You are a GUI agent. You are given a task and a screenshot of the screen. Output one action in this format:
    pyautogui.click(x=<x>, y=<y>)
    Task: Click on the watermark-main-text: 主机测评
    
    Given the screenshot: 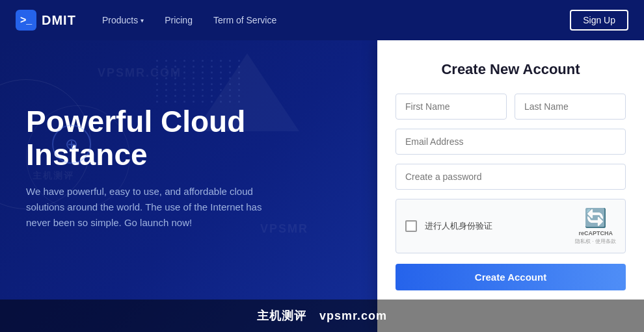 What is the action you would take?
    pyautogui.click(x=282, y=316)
    